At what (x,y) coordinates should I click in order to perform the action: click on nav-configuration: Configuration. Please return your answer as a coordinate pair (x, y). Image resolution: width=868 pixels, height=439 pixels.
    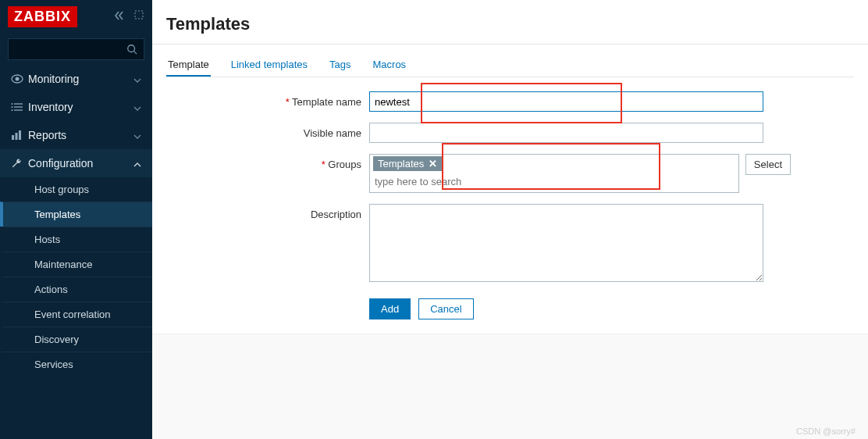
    Looking at the image, I should click on (76, 163).